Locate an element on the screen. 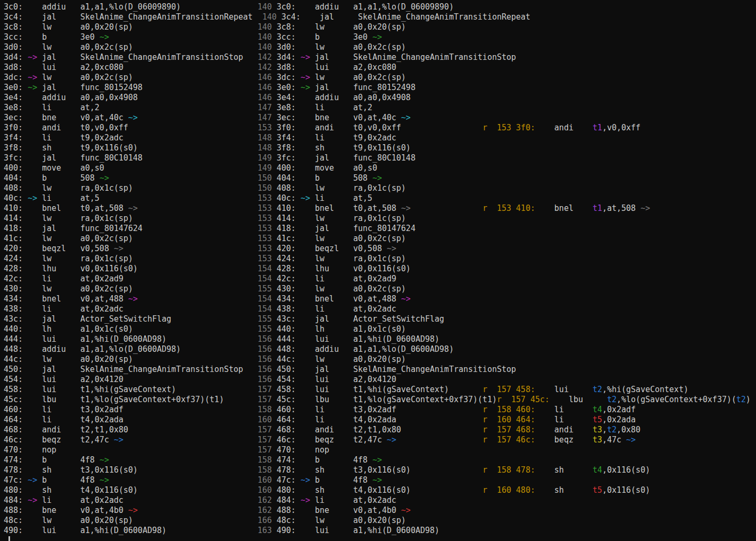 Image resolution: width=756 pixels, height=541 pixels. address: 484: is located at coordinates (13, 500).